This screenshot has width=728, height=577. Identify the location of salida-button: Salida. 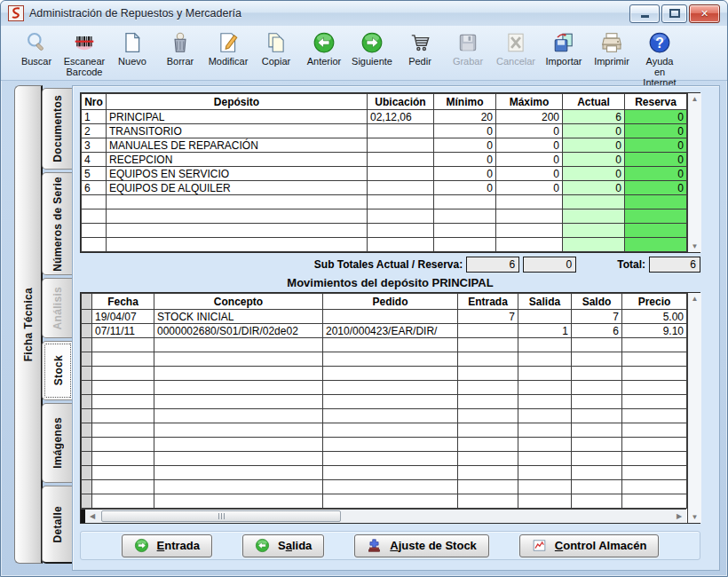
(283, 546).